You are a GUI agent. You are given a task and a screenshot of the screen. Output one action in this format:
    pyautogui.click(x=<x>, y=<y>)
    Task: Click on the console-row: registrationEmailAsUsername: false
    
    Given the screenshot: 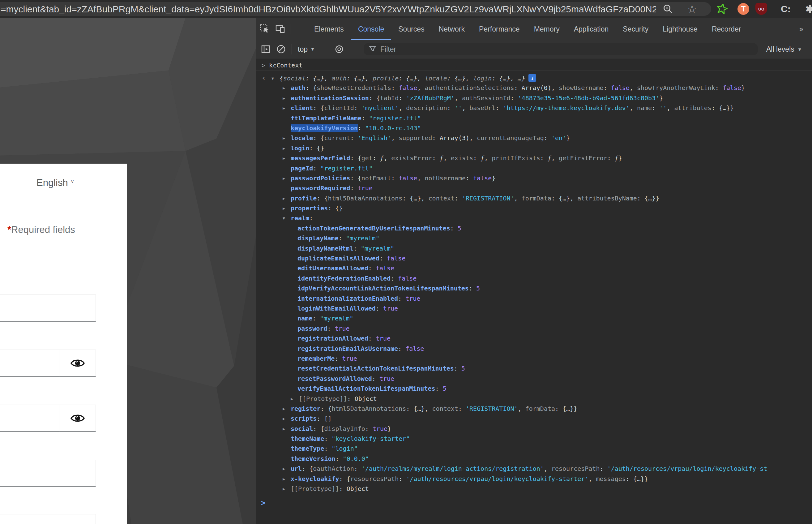 What is the action you would take?
    pyautogui.click(x=534, y=348)
    